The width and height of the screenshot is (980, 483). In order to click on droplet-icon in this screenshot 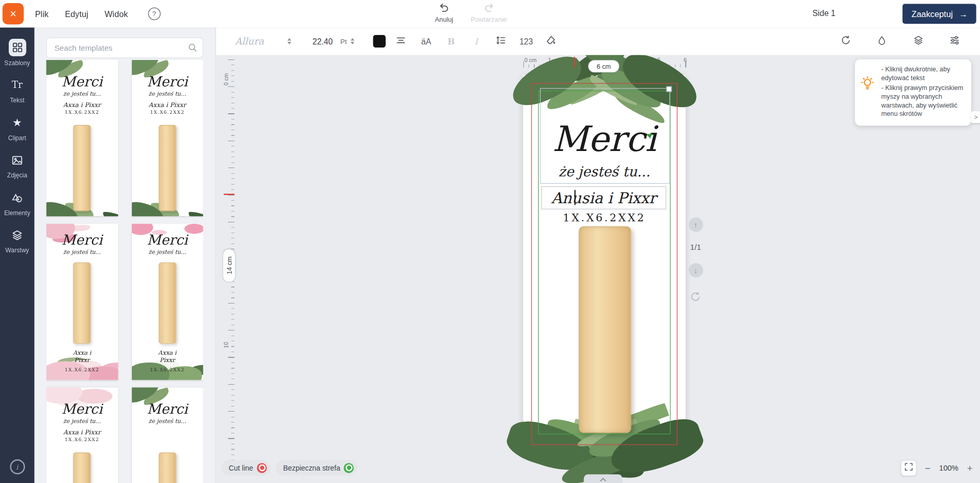, I will do `click(882, 41)`.